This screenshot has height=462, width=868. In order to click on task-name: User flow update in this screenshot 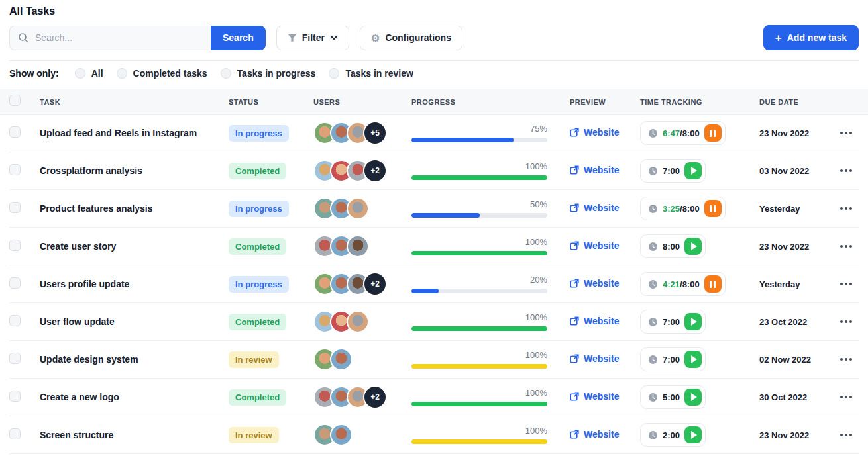, I will do `click(134, 322)`.